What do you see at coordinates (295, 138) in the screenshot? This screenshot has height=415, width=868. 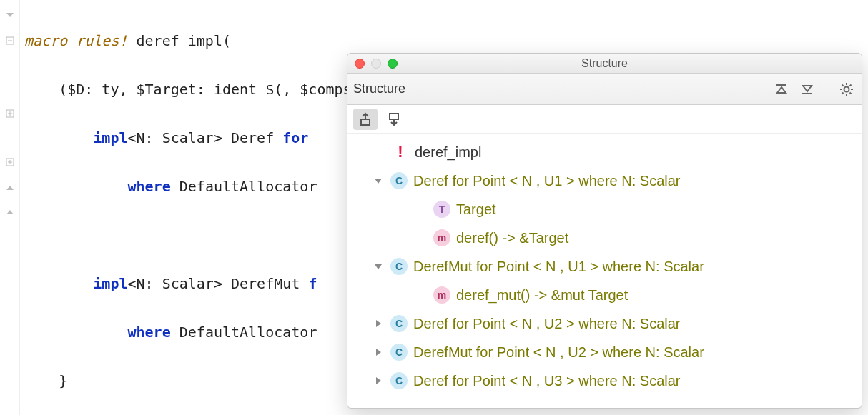 I see `token-keyword: for` at bounding box center [295, 138].